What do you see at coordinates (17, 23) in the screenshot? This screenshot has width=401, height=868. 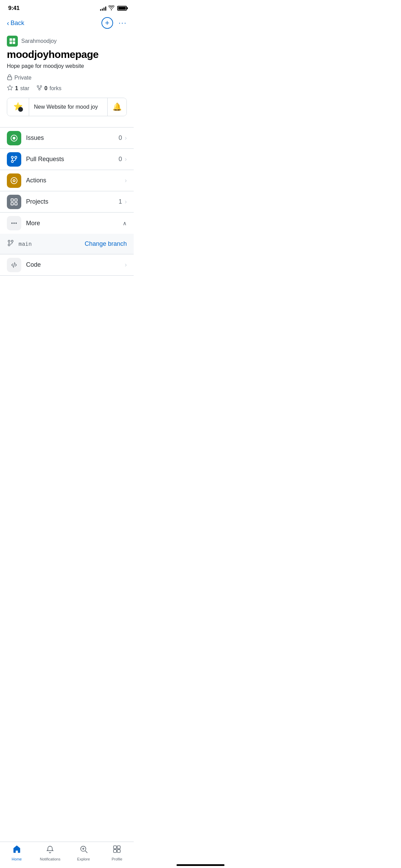 I see `back-label: Back` at bounding box center [17, 23].